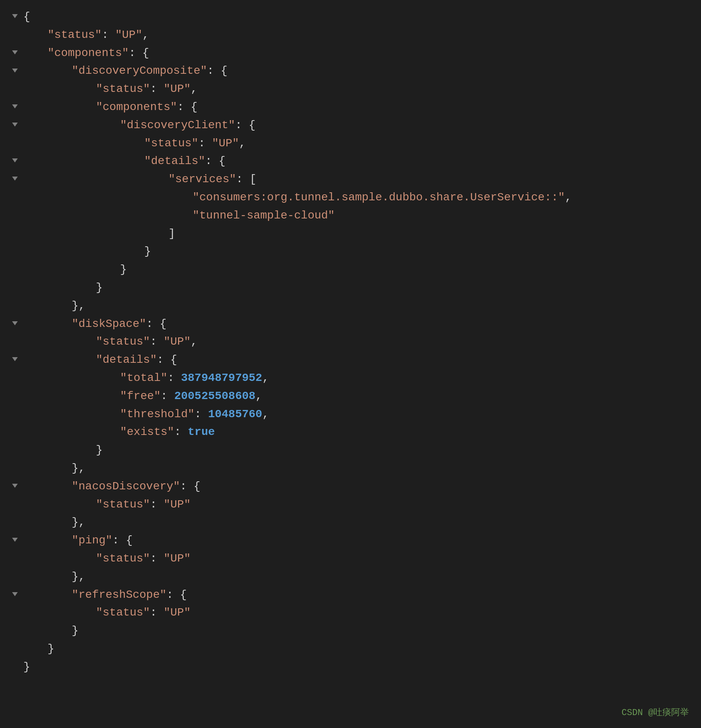 The image size is (701, 728). I want to click on json-line: "discoveryComposite": {, so click(350, 71).